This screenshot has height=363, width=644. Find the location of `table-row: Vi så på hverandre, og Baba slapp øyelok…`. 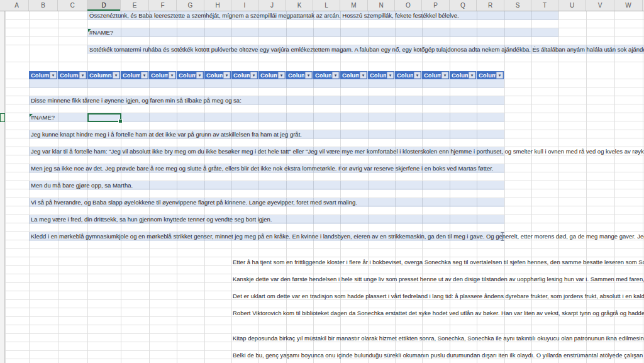

table-row: Vi så på hverandre, og Baba slapp øyelok… is located at coordinates (267, 203).